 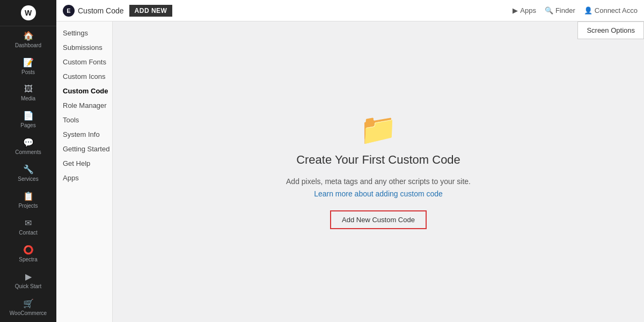 What do you see at coordinates (84, 120) in the screenshot?
I see `sub-item-tools: Tools` at bounding box center [84, 120].